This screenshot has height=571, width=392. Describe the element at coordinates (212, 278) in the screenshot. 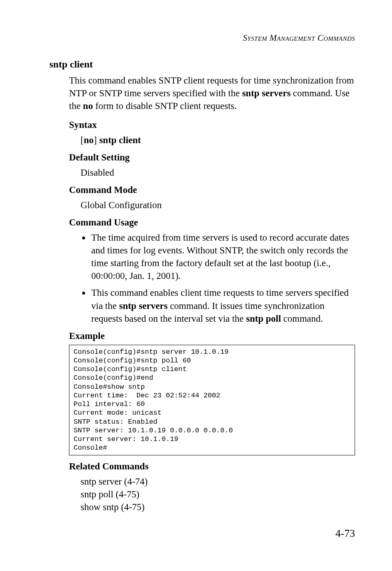

I see `command-usage-list: The time acquired from time servers is u…` at that location.